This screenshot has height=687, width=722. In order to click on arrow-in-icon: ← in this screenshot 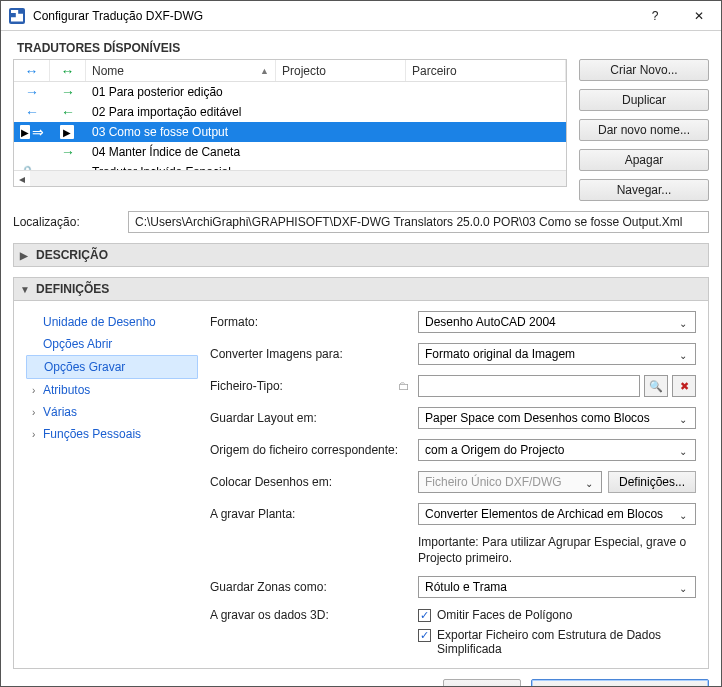, I will do `click(32, 112)`.